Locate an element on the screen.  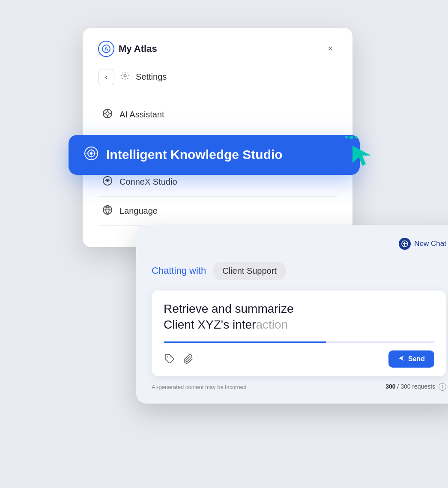
settings-gear-icon is located at coordinates (125, 77).